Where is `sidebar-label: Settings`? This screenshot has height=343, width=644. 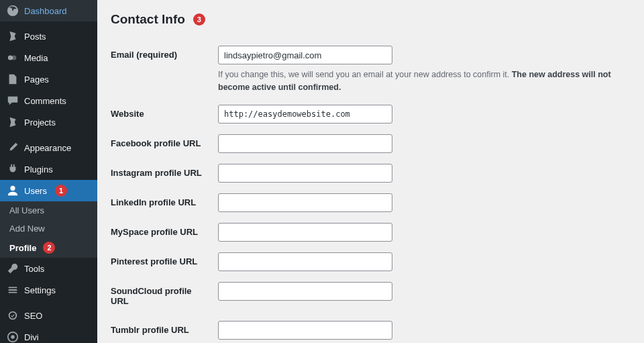 sidebar-label: Settings is located at coordinates (40, 290).